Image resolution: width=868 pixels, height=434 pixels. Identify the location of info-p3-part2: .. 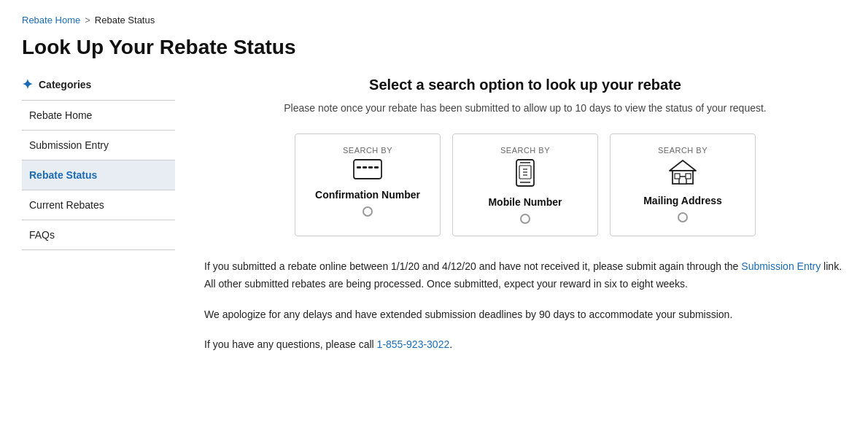
(451, 344).